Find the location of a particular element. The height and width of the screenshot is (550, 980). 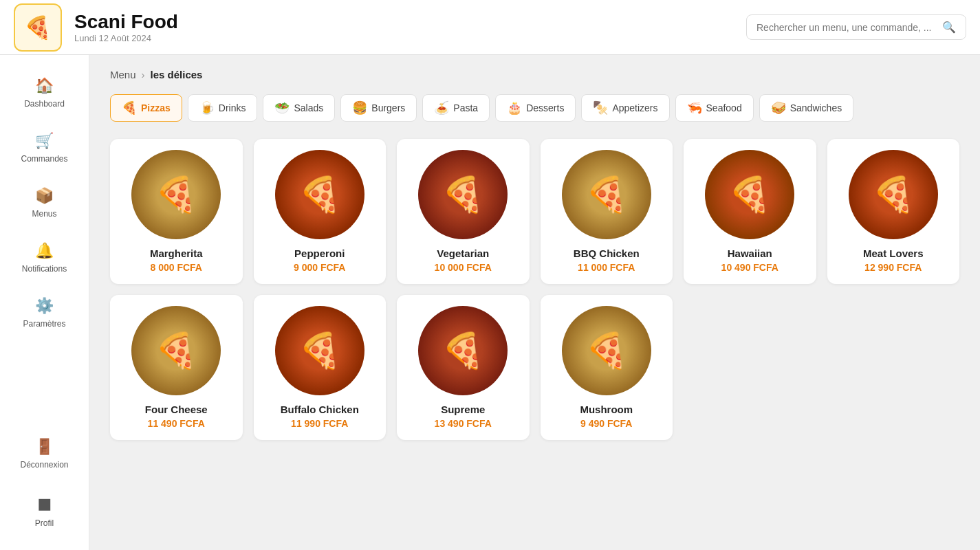

search-icon: 🔍 is located at coordinates (949, 28).